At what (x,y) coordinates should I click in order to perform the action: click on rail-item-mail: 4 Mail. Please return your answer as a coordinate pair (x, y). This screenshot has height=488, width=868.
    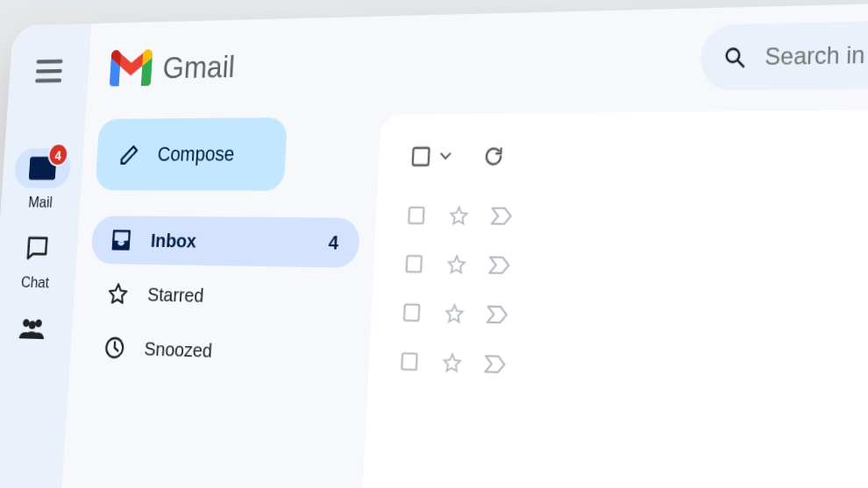
    Looking at the image, I should click on (42, 180).